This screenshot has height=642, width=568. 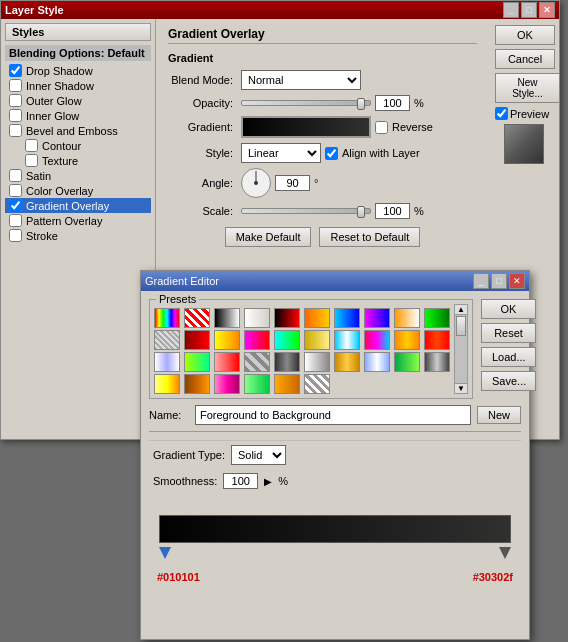 What do you see at coordinates (16, 176) in the screenshot?
I see `satin-checkbox` at bounding box center [16, 176].